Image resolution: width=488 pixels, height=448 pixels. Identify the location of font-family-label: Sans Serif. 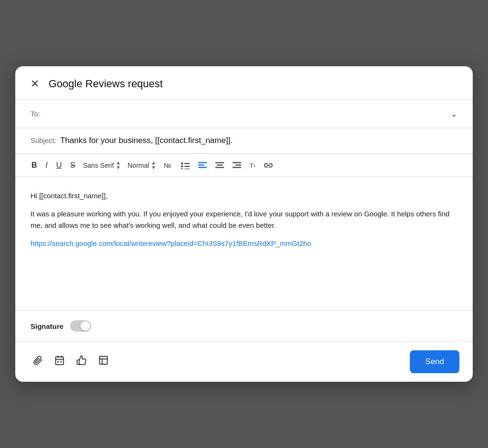
(98, 165).